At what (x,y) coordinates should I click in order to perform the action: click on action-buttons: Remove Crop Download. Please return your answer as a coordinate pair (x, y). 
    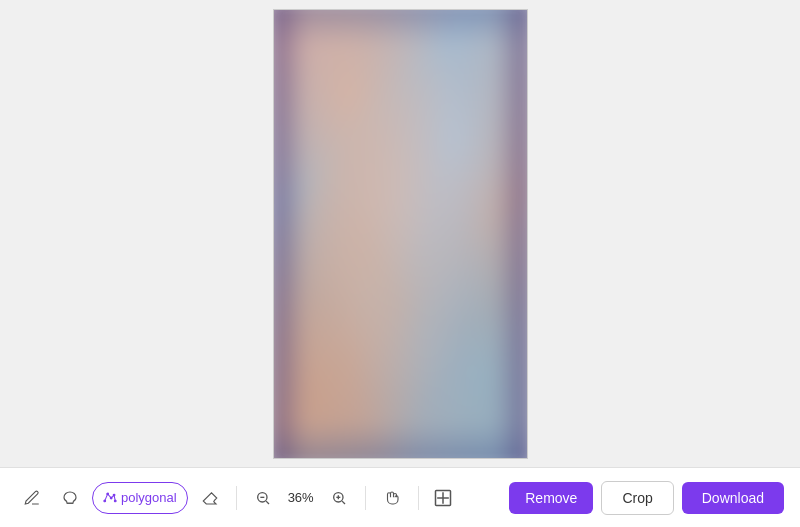
    Looking at the image, I should click on (646, 498).